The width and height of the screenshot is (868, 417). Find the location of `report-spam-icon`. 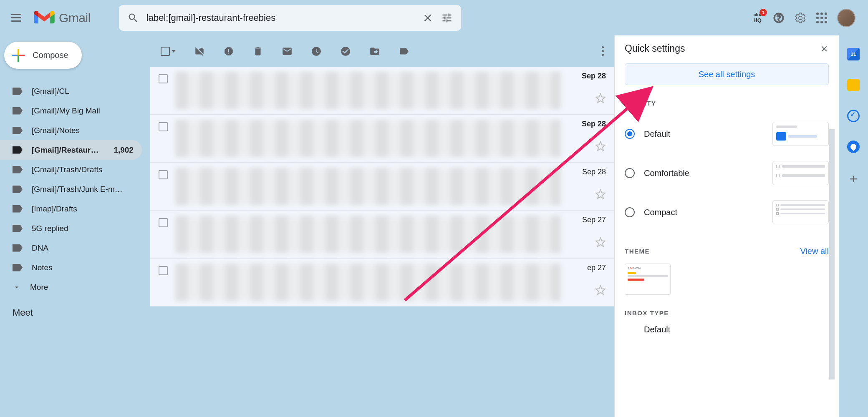

report-spam-icon is located at coordinates (229, 51).